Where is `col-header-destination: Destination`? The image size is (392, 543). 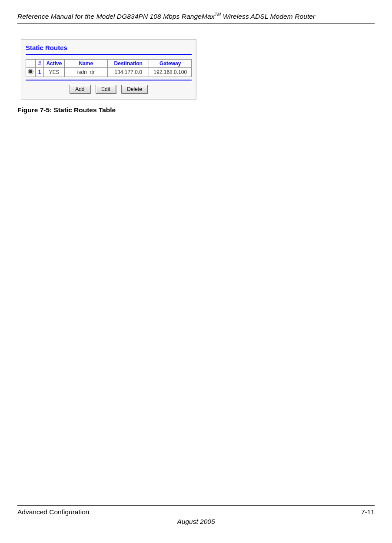 col-header-destination: Destination is located at coordinates (128, 64).